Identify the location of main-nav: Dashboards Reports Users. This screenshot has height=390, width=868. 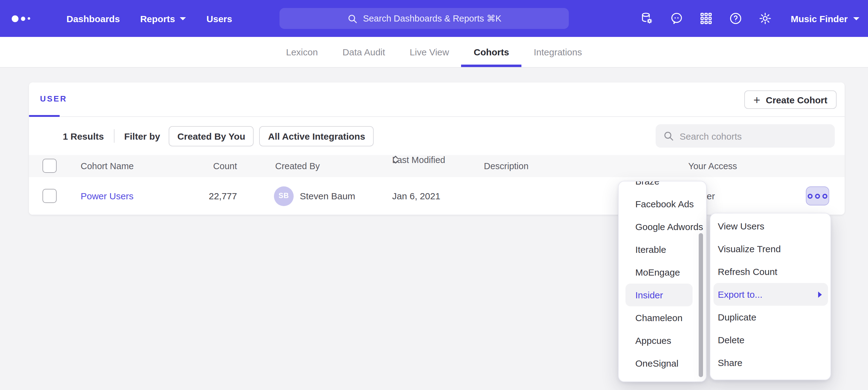
(149, 18).